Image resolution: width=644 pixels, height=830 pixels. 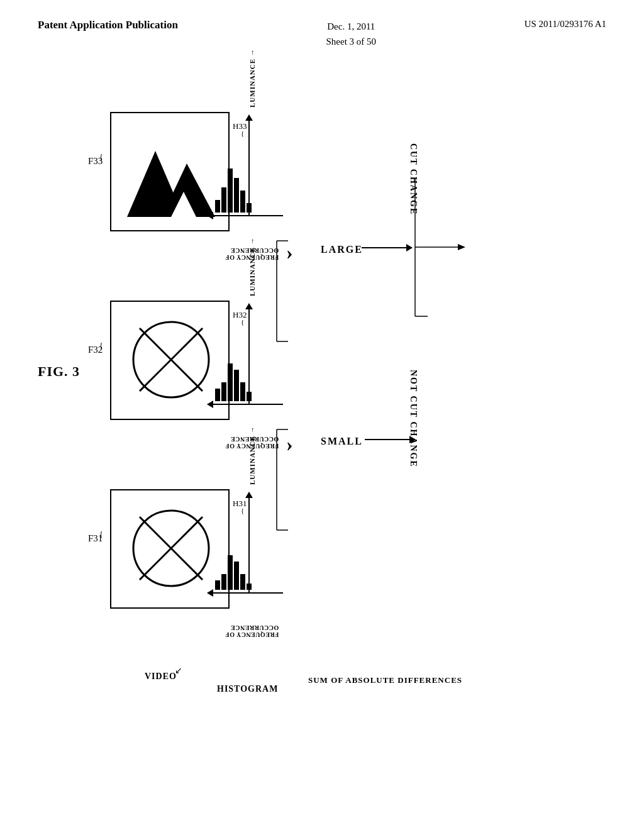 What do you see at coordinates (390, 440) in the screenshot?
I see `arrow-to-not-cut-change` at bounding box center [390, 440].